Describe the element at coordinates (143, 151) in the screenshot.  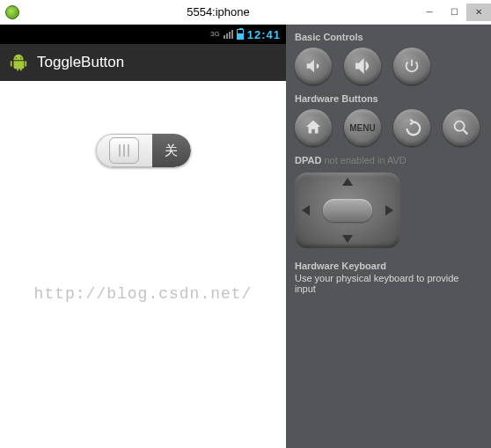
I see `toggle-button: 关` at that location.